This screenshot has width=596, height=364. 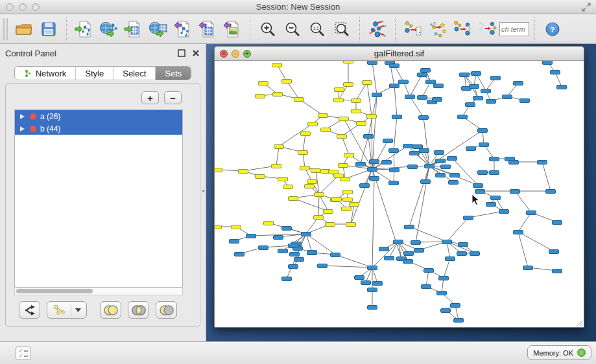 I want to click on dropdown-arrow-icon, so click(x=78, y=310).